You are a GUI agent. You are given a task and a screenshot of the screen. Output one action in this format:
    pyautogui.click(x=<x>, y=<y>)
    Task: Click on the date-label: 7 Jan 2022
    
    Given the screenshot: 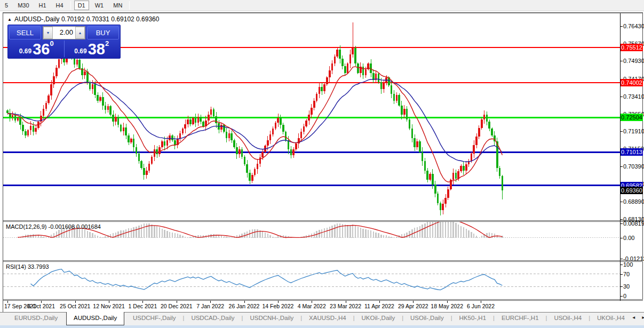 What is the action you would take?
    pyautogui.click(x=210, y=306)
    